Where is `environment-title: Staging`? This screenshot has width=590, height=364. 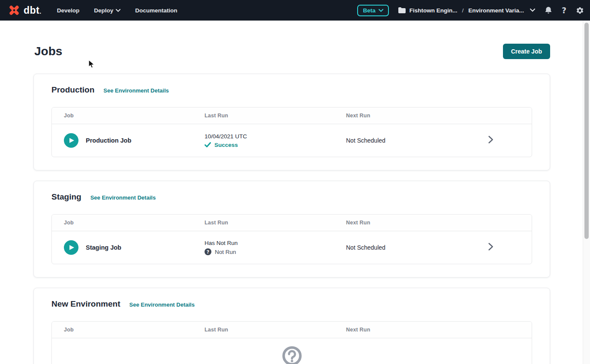 environment-title: Staging is located at coordinates (66, 197).